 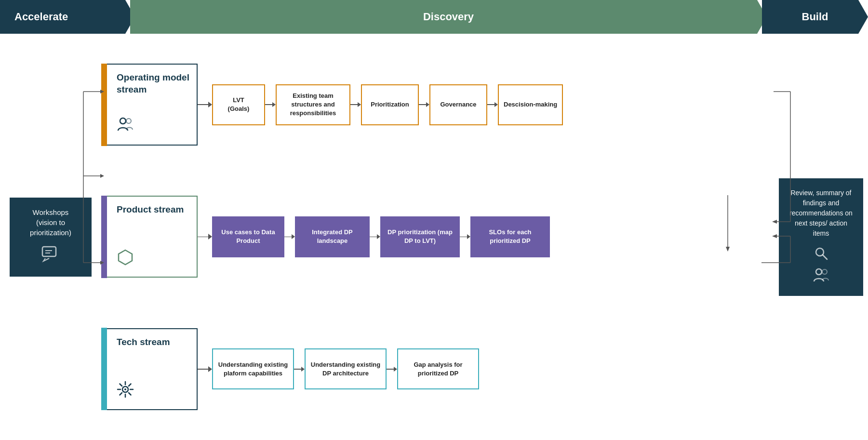 What do you see at coordinates (420, 237) in the screenshot?
I see `prod-box-3: DP prioritization (map DP to LVT)` at bounding box center [420, 237].